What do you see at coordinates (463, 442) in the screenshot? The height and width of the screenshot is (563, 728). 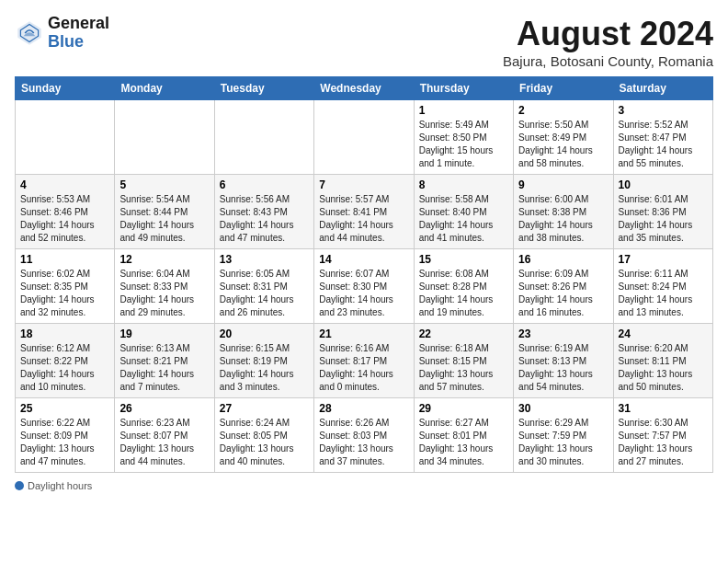 I see `day-info: Sunrise: 6:27 AM Sunset: 8:01 PM Dayligh…` at bounding box center [463, 442].